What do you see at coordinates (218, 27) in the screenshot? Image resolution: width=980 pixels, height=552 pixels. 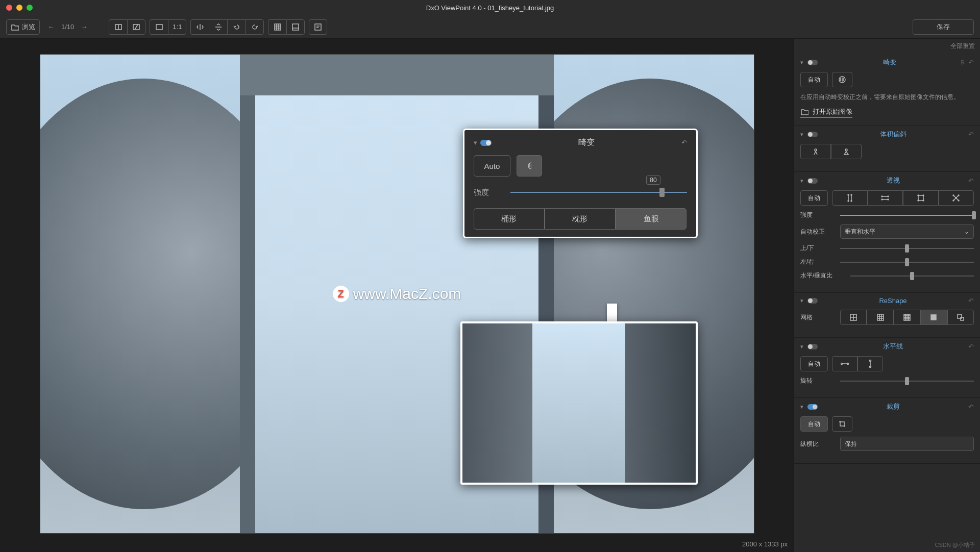 I see `flip-v-icon` at bounding box center [218, 27].